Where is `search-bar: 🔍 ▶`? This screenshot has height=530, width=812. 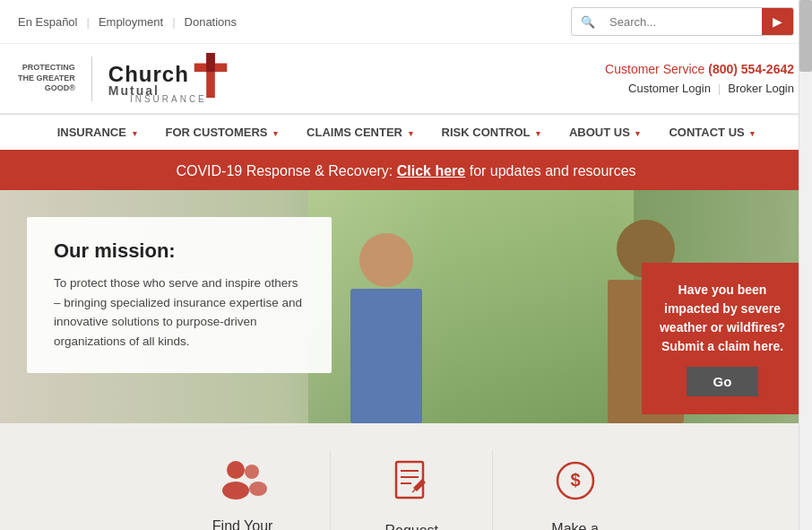 search-bar: 🔍 ▶ is located at coordinates (683, 22).